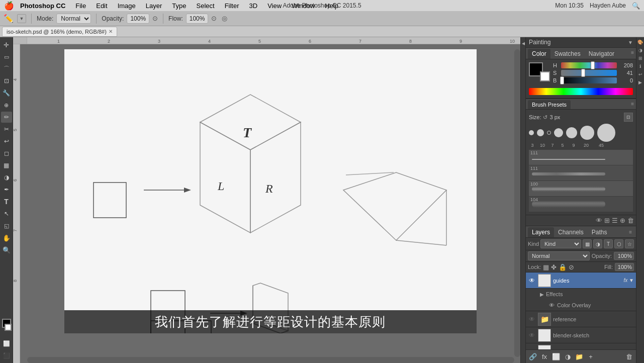 The width and height of the screenshot is (644, 363). Describe the element at coordinates (624, 256) in the screenshot. I see `opacity-input: 100%` at that location.